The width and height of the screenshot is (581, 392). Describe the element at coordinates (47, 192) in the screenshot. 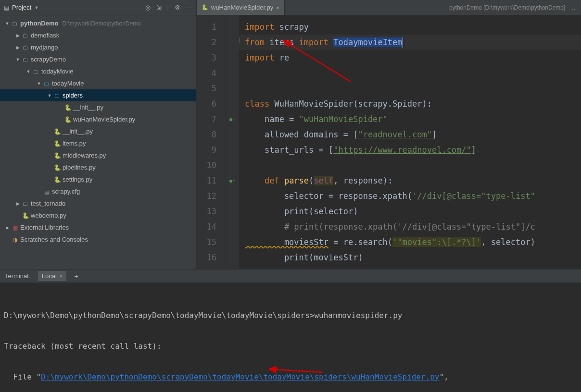

I see `file-icon: ▤` at that location.